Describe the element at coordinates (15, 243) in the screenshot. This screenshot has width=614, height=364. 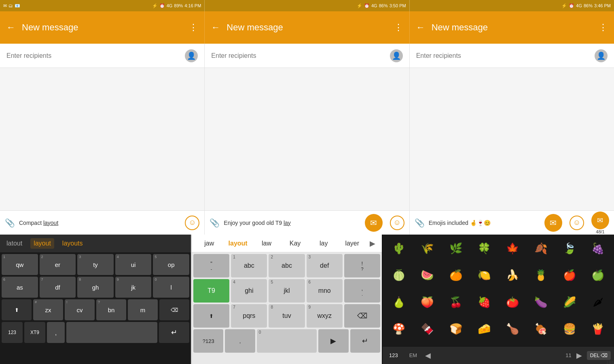
I see `suggestion-1a: latout` at that location.